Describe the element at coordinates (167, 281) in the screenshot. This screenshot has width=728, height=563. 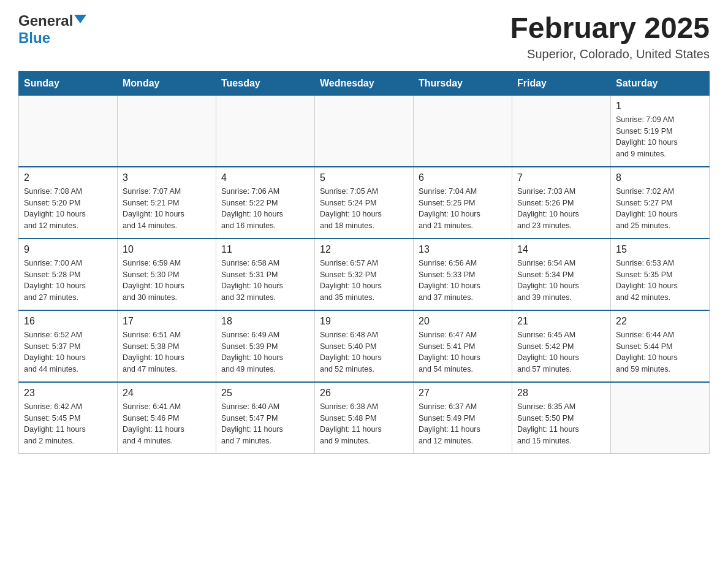
I see `day-info: Sunrise: 6:59 AM Sunset: 5:30 PM Dayligh…` at that location.